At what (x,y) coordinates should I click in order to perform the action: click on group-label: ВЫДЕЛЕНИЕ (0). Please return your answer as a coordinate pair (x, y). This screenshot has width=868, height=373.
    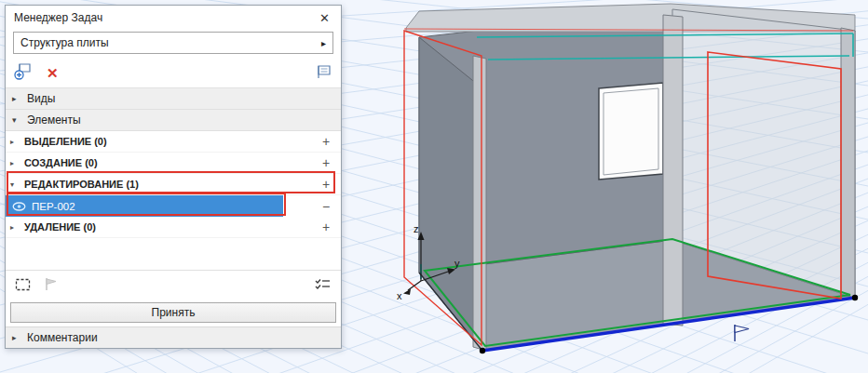
    Looking at the image, I should click on (170, 141).